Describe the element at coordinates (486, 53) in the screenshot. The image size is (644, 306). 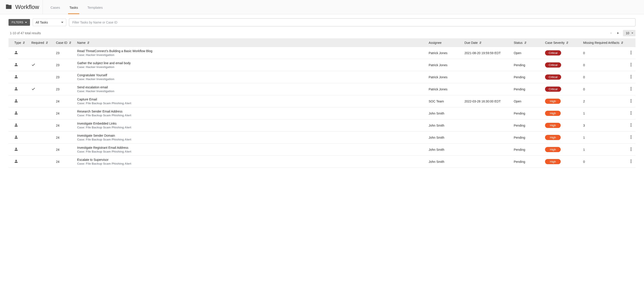
I see `due-date-cell: 2021-08-20 19:59:59 EDT` at that location.